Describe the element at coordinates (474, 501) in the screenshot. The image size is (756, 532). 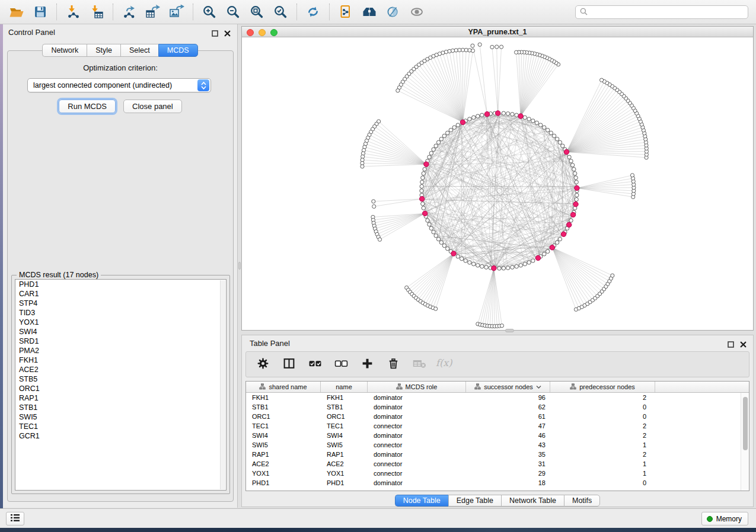
I see `tab-edge-table: Edge Table` at that location.